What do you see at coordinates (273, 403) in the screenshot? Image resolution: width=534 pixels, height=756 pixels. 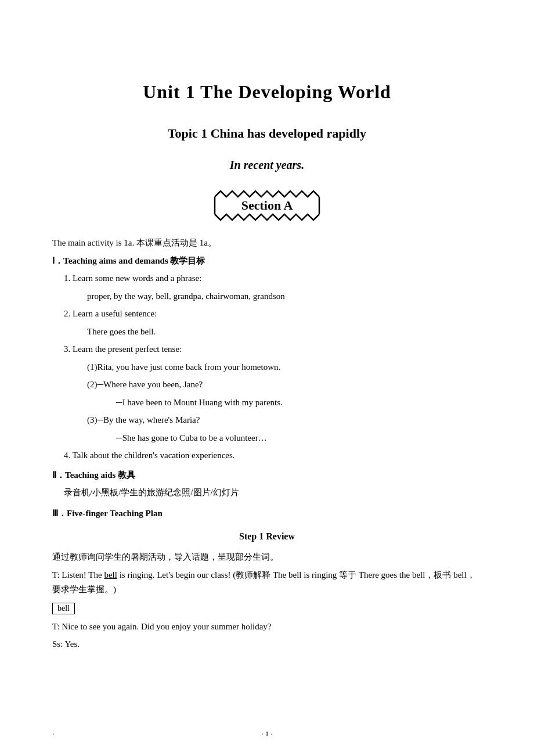 I see `aim-3-item-3: ─I have been to Mount Huang with my pare…` at bounding box center [273, 403].